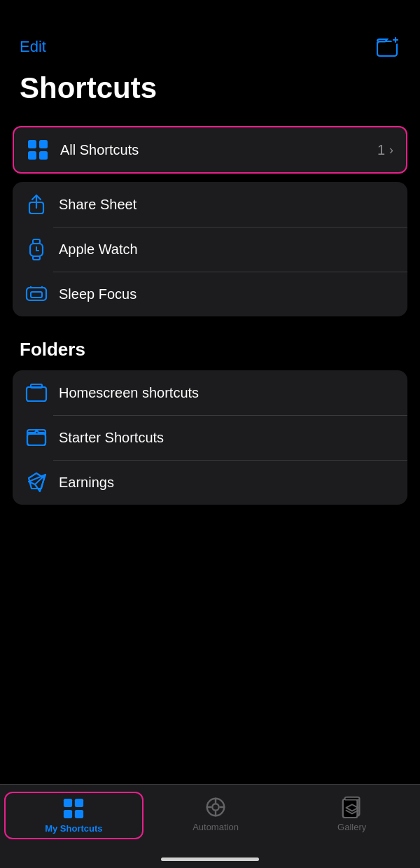 The height and width of the screenshot is (868, 420). What do you see at coordinates (216, 807) in the screenshot?
I see `automation-tab-icon` at bounding box center [216, 807].